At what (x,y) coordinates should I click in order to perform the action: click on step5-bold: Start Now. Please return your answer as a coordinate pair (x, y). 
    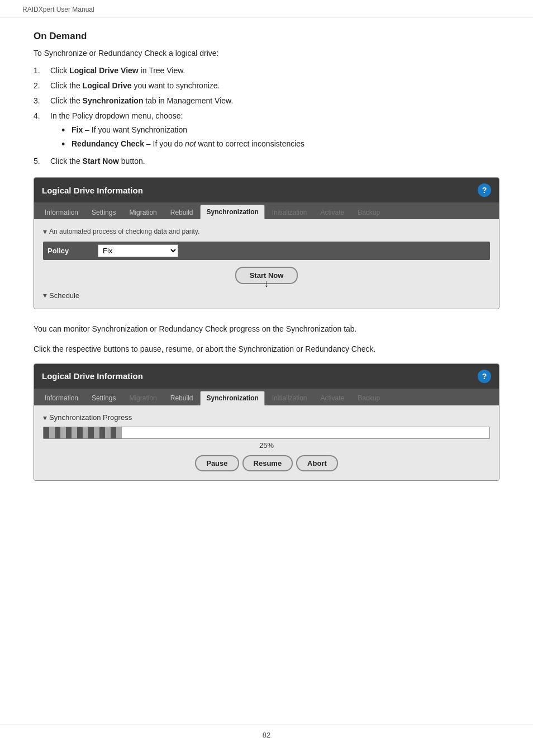
    Looking at the image, I should click on (101, 161).